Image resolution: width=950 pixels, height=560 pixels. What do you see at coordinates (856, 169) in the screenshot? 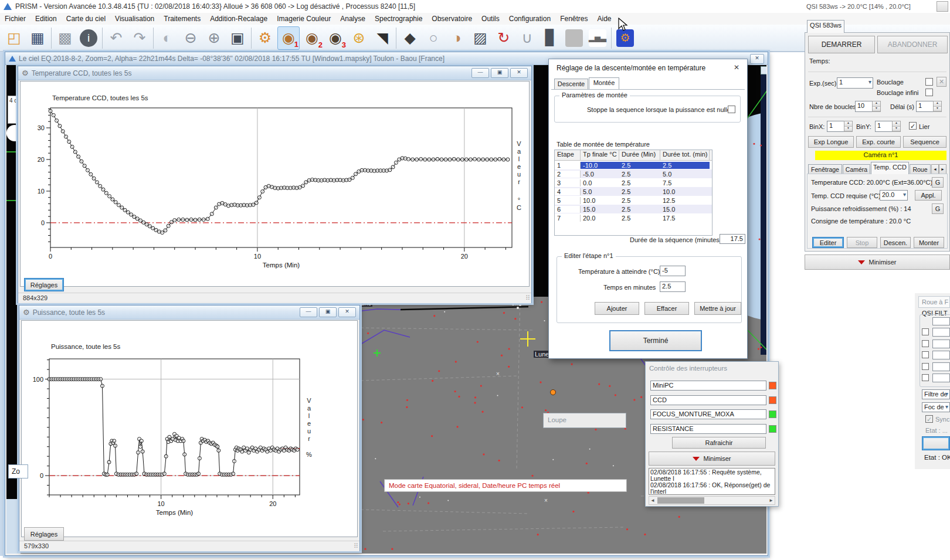
I see `tab-camera: Caméra` at bounding box center [856, 169].